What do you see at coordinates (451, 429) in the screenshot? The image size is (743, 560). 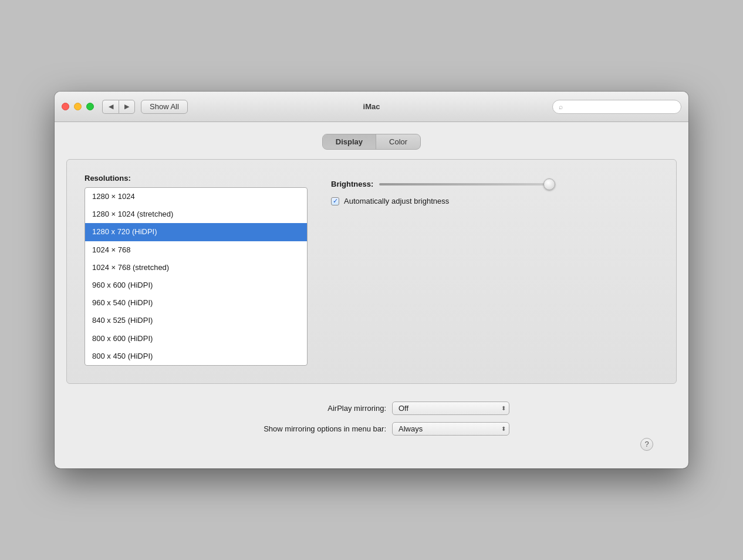 I see `mirroring-select-wrapper: Always Never While mirroring` at bounding box center [451, 429].